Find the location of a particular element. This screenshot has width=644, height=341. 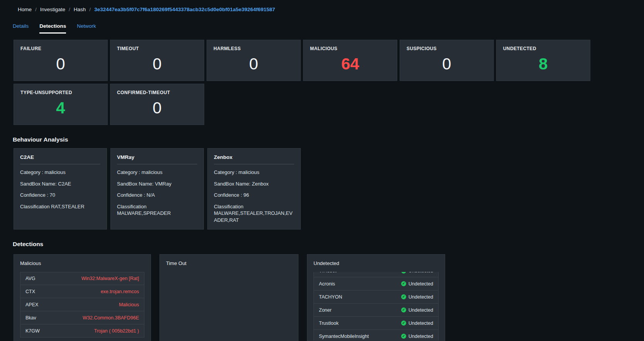

stat-card-type-unsupported: TYPE-UNSUPPORTED 4 is located at coordinates (61, 104).